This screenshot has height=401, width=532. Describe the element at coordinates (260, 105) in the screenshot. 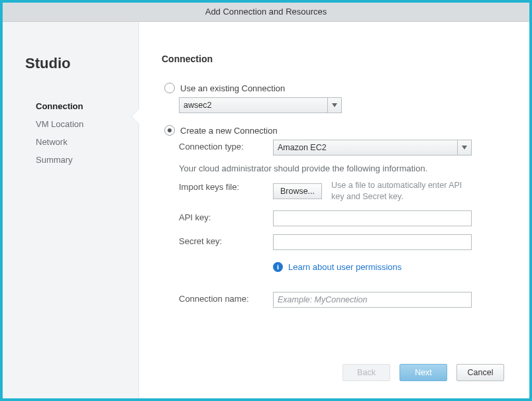

I see `existing-connection-dropdown: awsec2` at that location.